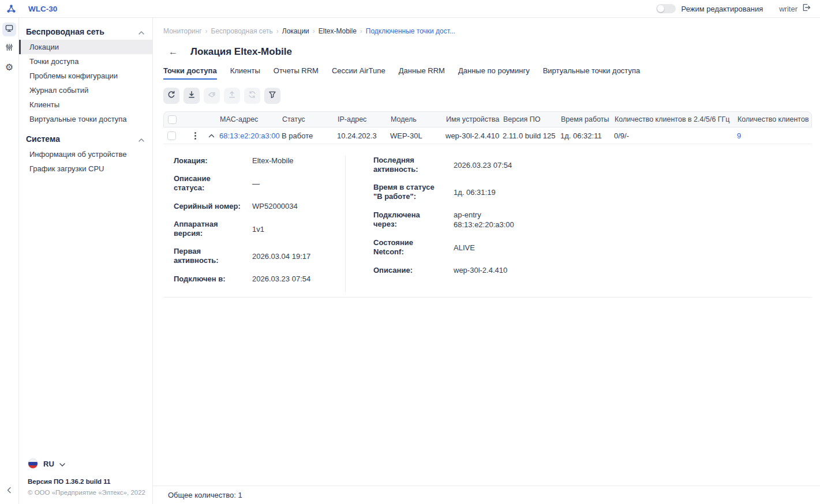  What do you see at coordinates (474, 119) in the screenshot?
I see `column-header-device-name: Имя устройства` at bounding box center [474, 119].